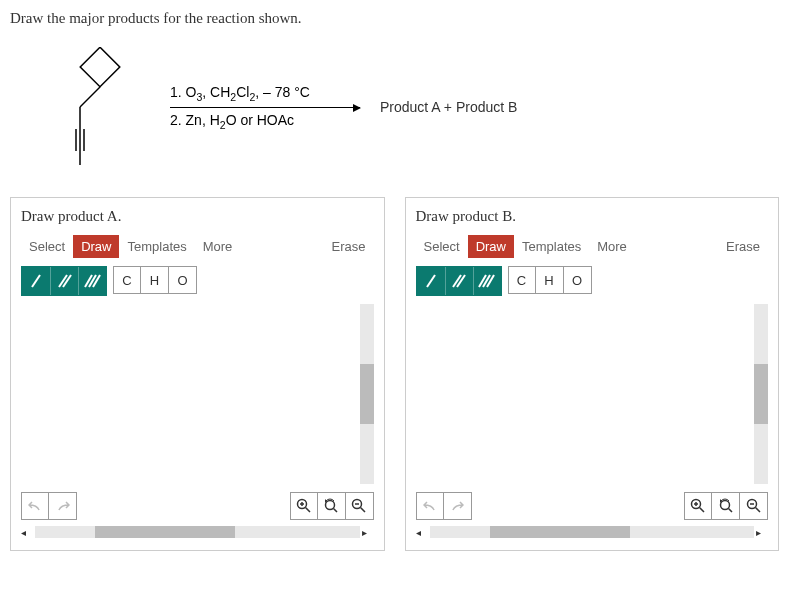  Describe the element at coordinates (130, 246) in the screenshot. I see `panel-a-tabs: Select Draw Templates More` at that location.